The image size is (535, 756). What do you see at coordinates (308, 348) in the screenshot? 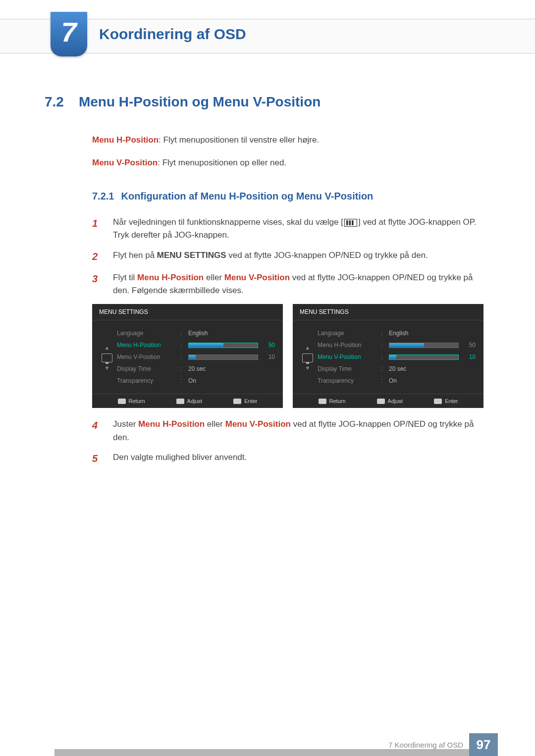
I see `up-arrow-icon: ▲` at bounding box center [308, 348].